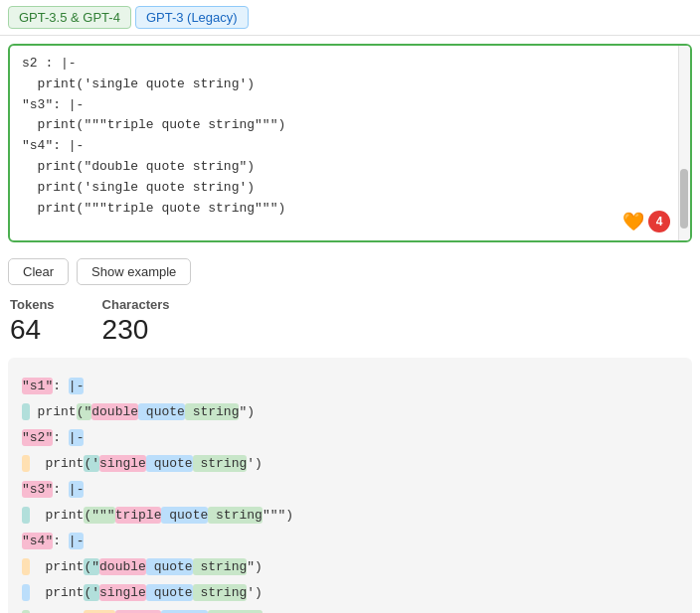 The width and height of the screenshot is (700, 613). I want to click on tab-gpt35-gpt4: GPT-3.5 & GPT-4, so click(70, 18).